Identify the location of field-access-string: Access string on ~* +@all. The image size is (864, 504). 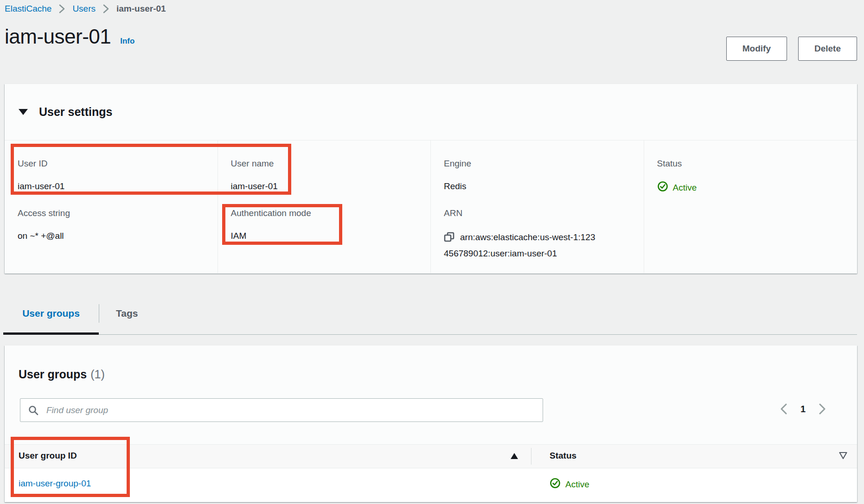
(110, 224).